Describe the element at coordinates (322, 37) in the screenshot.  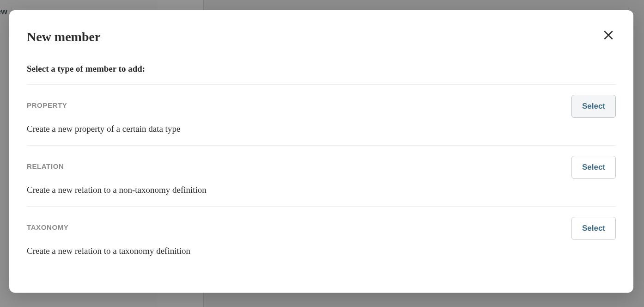
I see `modal-header: New member` at that location.